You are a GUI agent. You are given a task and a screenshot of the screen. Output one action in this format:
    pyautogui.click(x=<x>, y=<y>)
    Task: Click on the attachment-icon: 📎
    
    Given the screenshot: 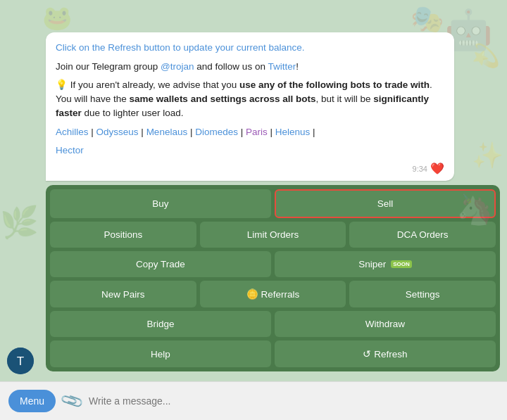 What is the action you would take?
    pyautogui.click(x=72, y=401)
    